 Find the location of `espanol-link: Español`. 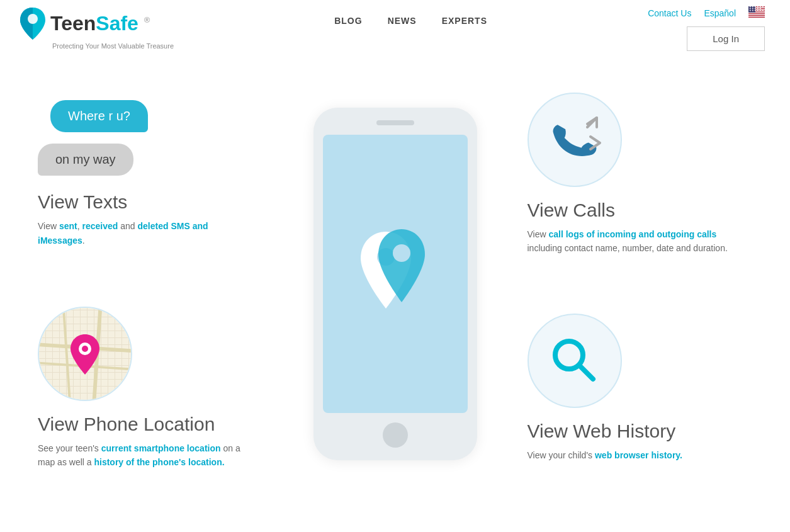

espanol-link: Español is located at coordinates (720, 13).